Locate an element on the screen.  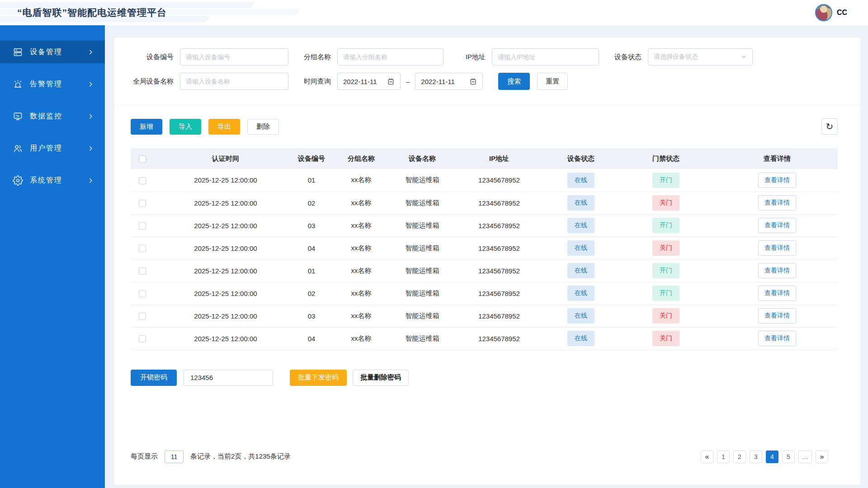
page-ellipsis: … is located at coordinates (805, 457).